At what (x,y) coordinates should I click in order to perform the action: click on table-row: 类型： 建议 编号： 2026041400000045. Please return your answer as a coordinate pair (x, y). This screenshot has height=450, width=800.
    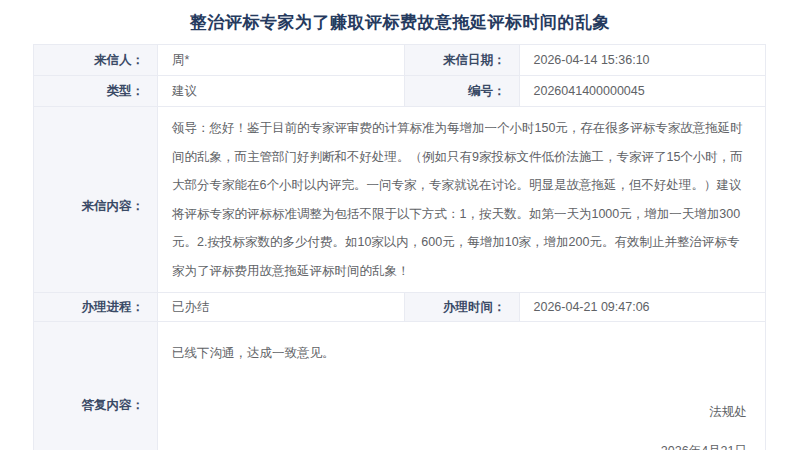
    Looking at the image, I should click on (400, 92).